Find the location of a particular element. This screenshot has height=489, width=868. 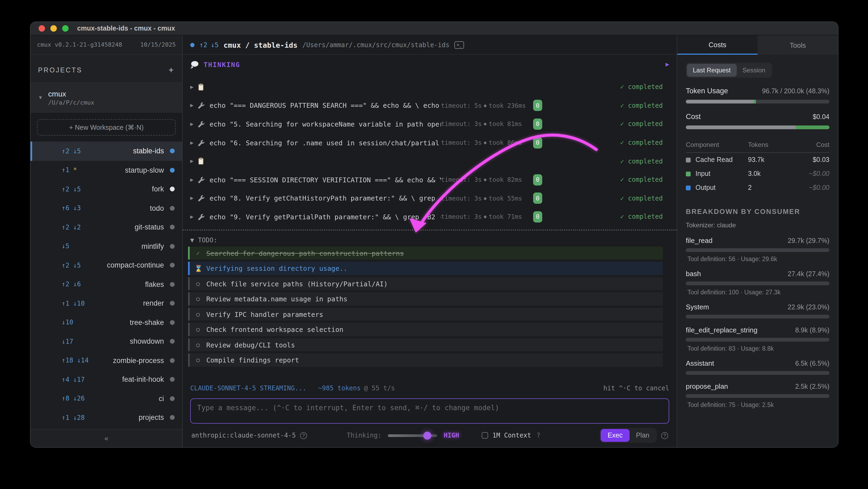

thinking-row: THINKING ▶ is located at coordinates (430, 64).